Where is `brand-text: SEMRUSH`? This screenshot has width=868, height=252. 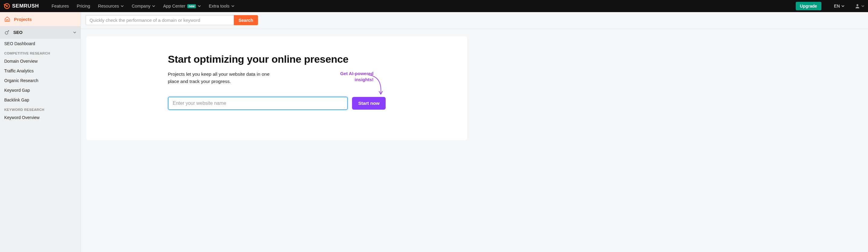 brand-text: SEMRUSH is located at coordinates (26, 6).